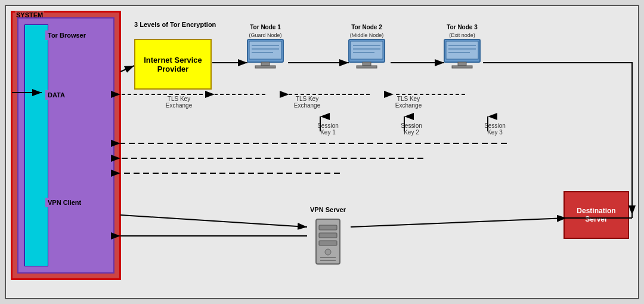 This screenshot has width=644, height=304. What do you see at coordinates (408, 102) in the screenshot?
I see `tls-label-3: TLS KeyExchange` at bounding box center [408, 102].